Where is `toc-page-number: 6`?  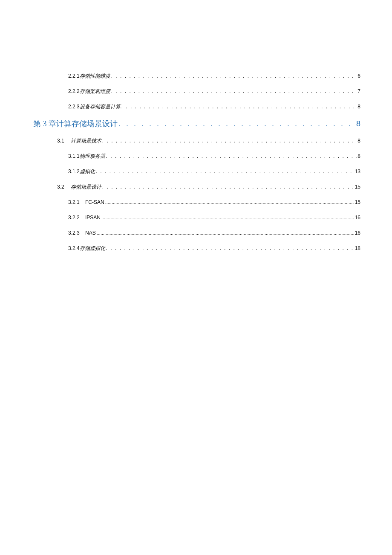
toc-page-number: 6 is located at coordinates (359, 76).